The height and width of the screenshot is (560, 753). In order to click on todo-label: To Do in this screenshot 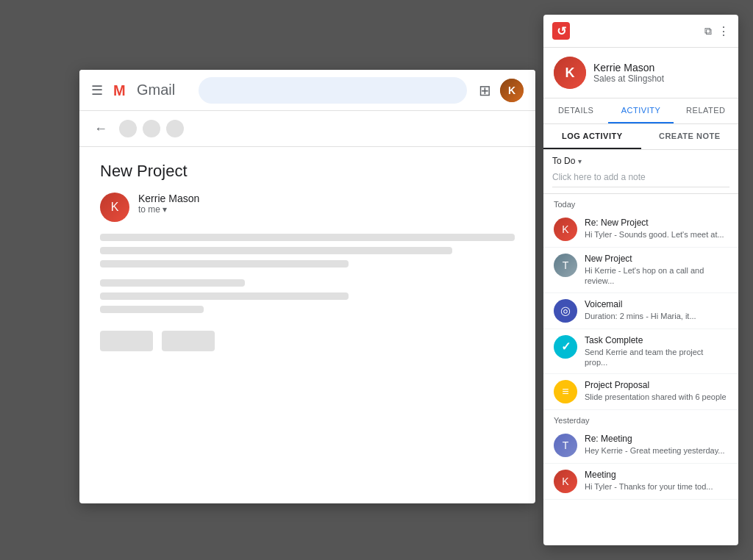, I will do `click(563, 161)`.